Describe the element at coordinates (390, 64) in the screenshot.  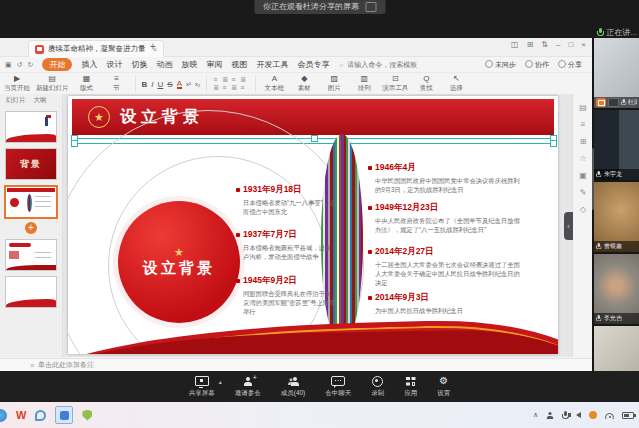
I see `search-input` at that location.